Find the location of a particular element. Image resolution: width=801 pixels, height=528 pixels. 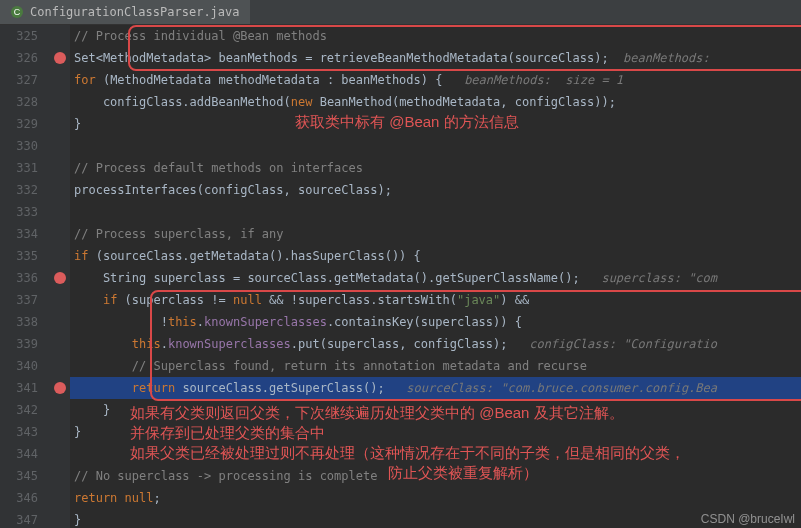

line-number: 328 is located at coordinates (19, 102).